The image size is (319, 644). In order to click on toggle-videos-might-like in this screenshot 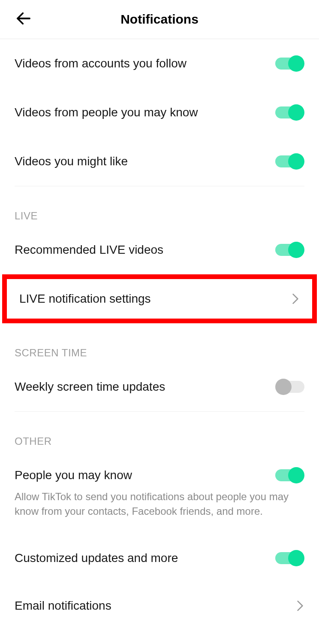, I will do `click(290, 161)`.